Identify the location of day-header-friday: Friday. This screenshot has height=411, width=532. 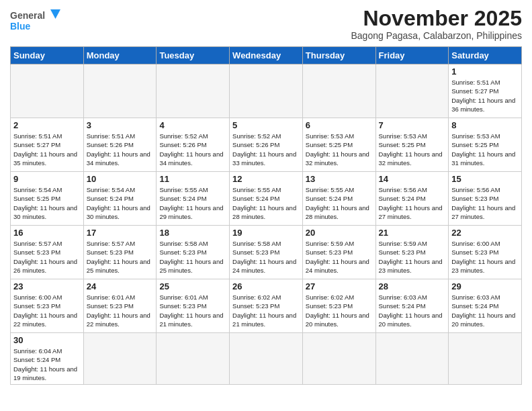
(412, 56).